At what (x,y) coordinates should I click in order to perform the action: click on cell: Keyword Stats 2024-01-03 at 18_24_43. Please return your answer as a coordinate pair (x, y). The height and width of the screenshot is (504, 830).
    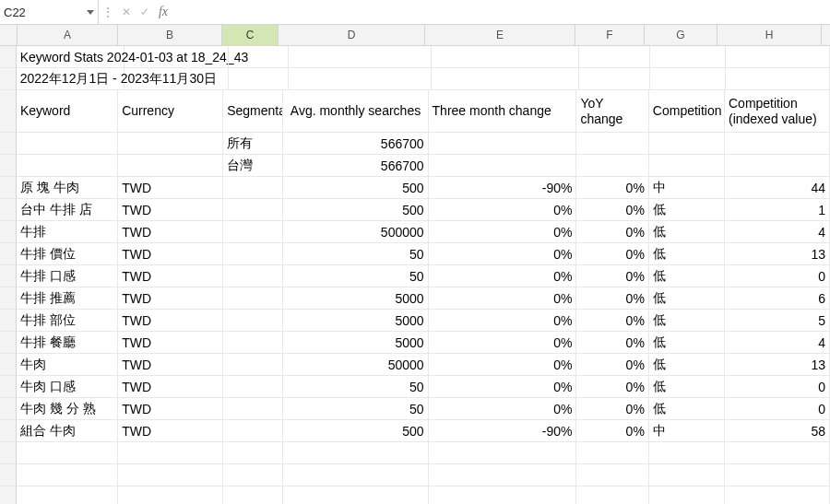
    Looking at the image, I should click on (70, 57).